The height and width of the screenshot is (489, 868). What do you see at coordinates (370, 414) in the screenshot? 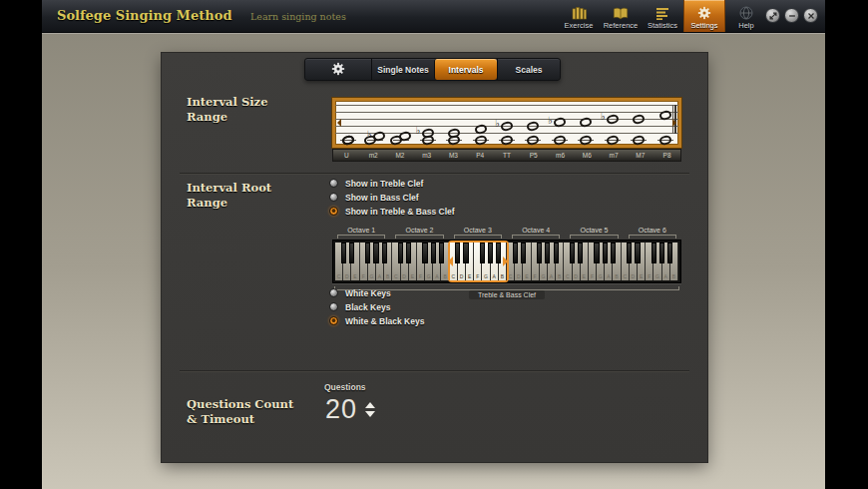
I see `spinner-down-icon` at bounding box center [370, 414].